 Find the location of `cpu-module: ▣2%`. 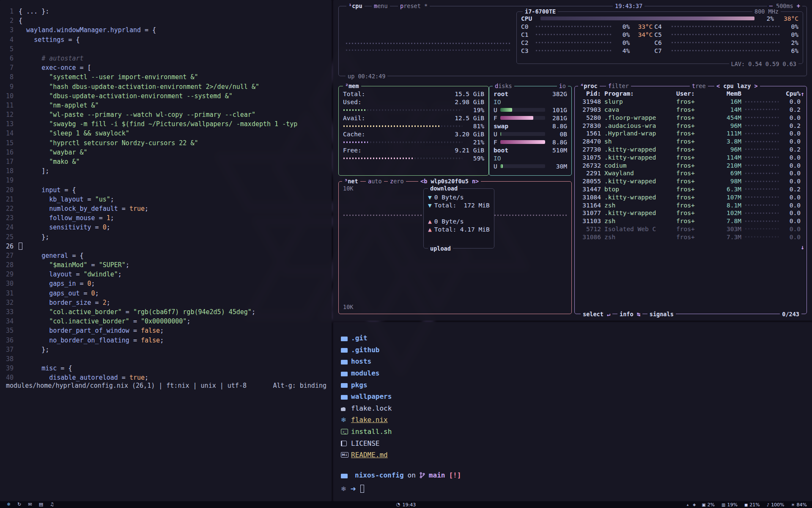

cpu-module: ▣2% is located at coordinates (708, 505).